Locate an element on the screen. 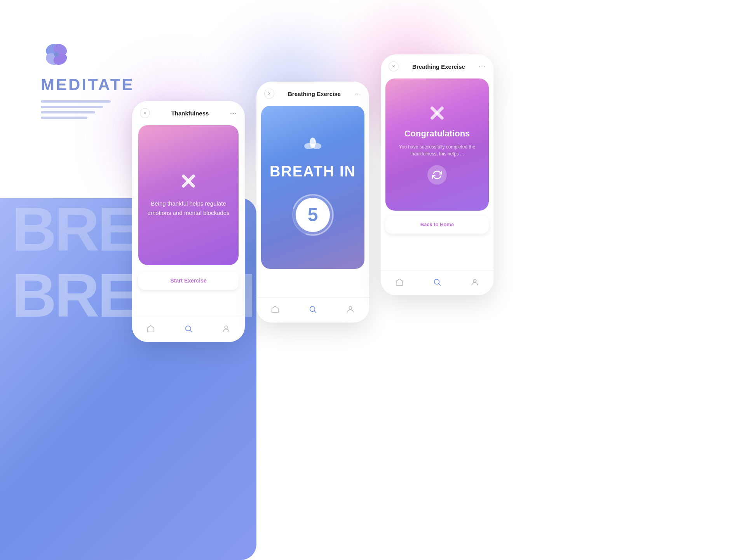 The width and height of the screenshot is (746, 560). phone1-nav-search is located at coordinates (188, 330).